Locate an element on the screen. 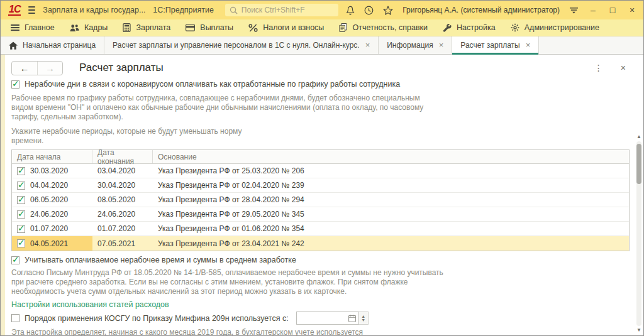 This screenshot has width=644, height=336. start-date-cell: 24.06.2020 is located at coordinates (52, 214).